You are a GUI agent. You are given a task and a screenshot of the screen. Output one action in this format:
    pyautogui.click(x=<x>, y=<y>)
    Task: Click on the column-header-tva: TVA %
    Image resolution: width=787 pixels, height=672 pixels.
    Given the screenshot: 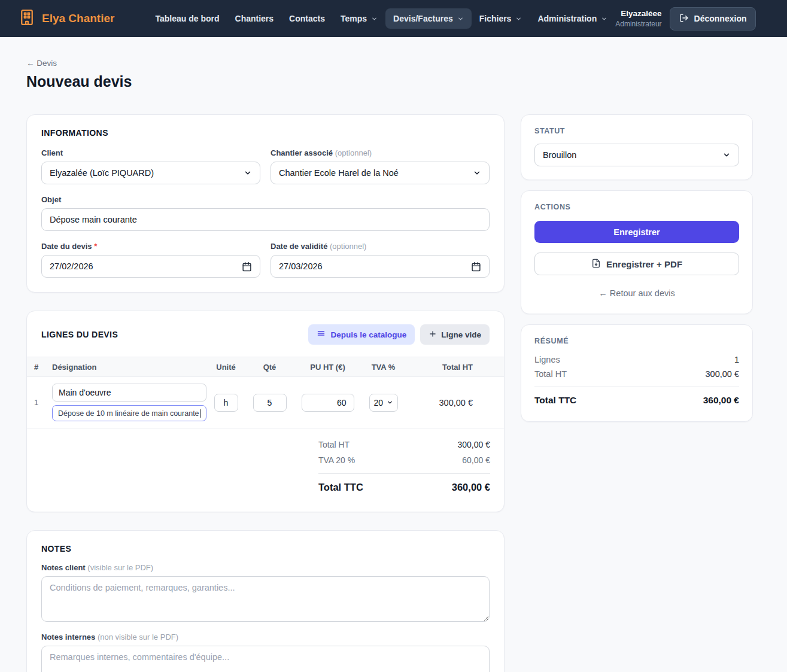 What is the action you would take?
    pyautogui.click(x=383, y=367)
    